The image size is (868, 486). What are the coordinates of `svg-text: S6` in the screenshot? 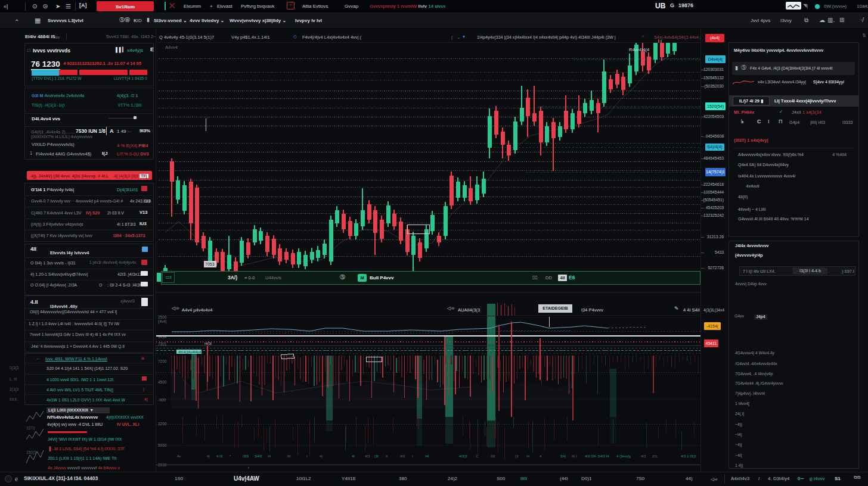 It's located at (493, 456).